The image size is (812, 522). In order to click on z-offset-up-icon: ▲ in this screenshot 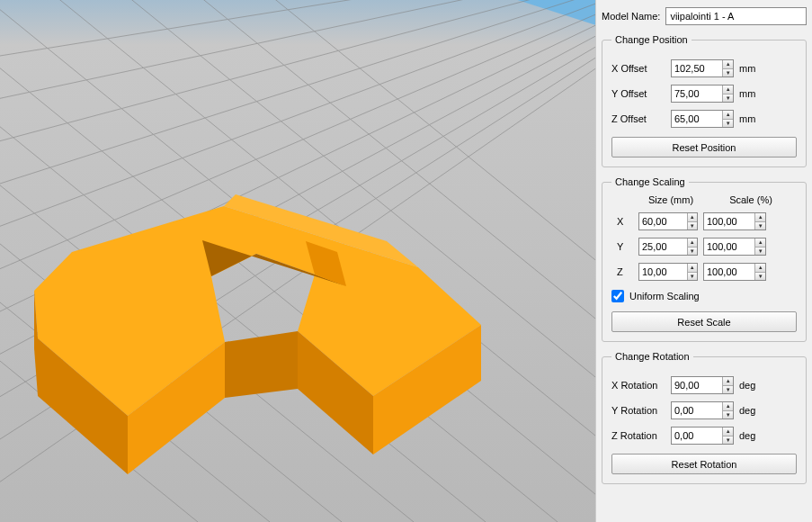, I will do `click(728, 115)`.